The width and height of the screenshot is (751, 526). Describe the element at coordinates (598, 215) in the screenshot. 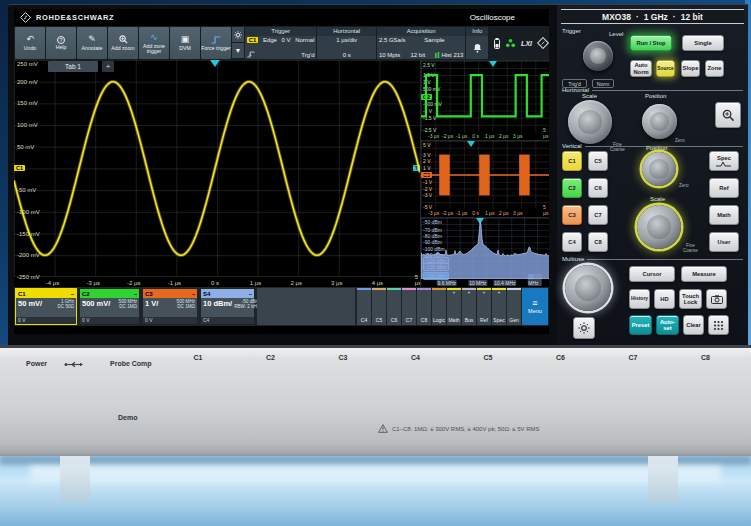

I see `channel-button-c7: C7` at that location.